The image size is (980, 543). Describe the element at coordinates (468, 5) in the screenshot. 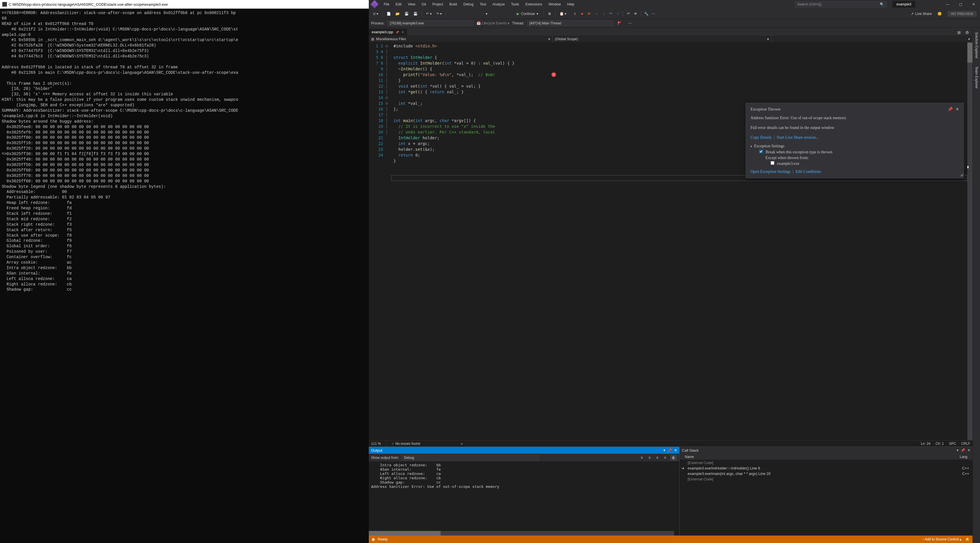

I see `menu-debug: Debug` at that location.